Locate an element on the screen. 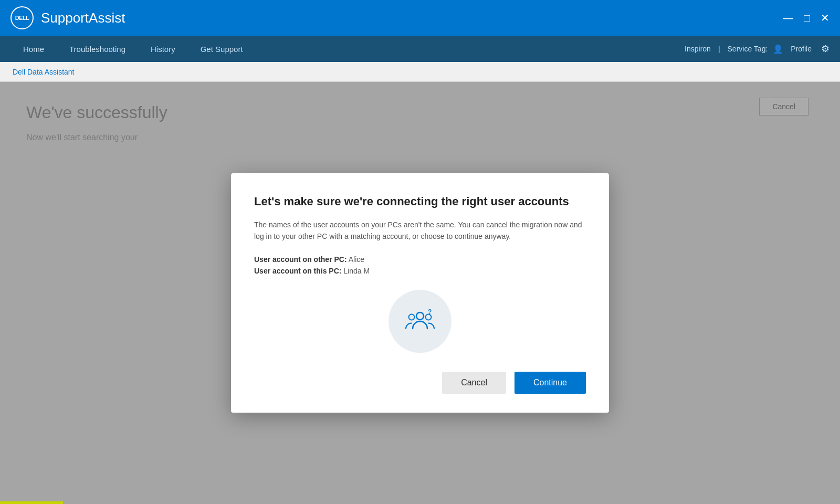 The image size is (840, 504). dialog-description: The names of the user accounts on your P… is located at coordinates (420, 231).